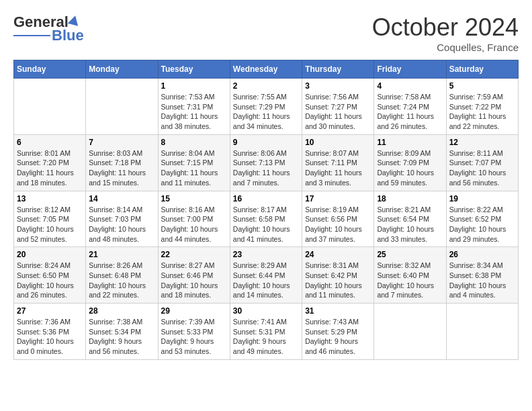  Describe the element at coordinates (48, 29) in the screenshot. I see `logo: General Blue` at that location.